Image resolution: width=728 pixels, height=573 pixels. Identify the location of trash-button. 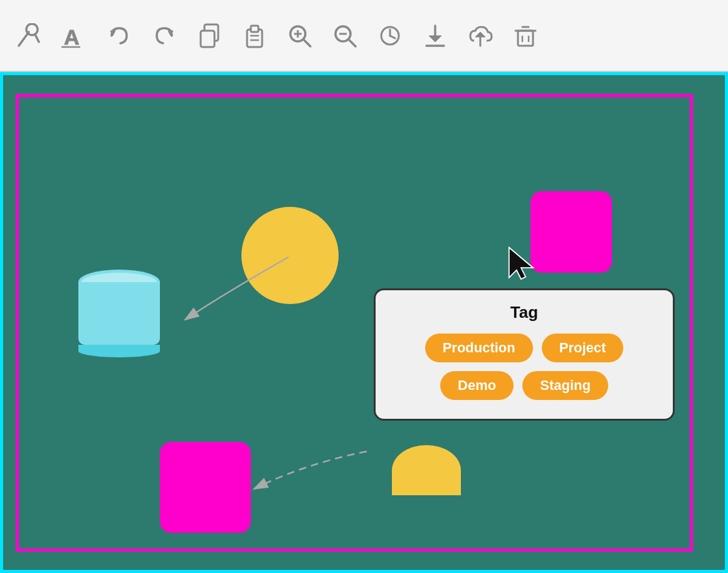
(525, 36).